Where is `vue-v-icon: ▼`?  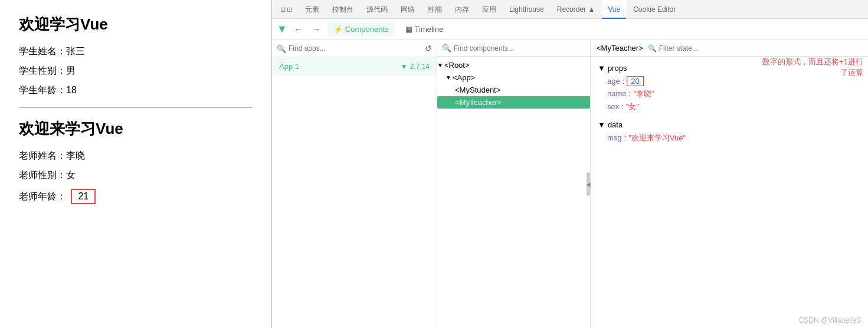 vue-v-icon: ▼ is located at coordinates (404, 67).